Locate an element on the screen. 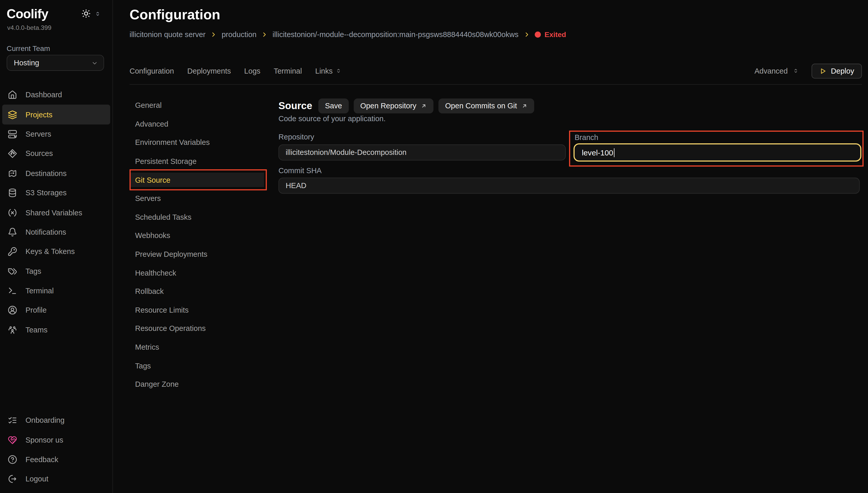  sidebar-item-label: Terminal is located at coordinates (40, 291).